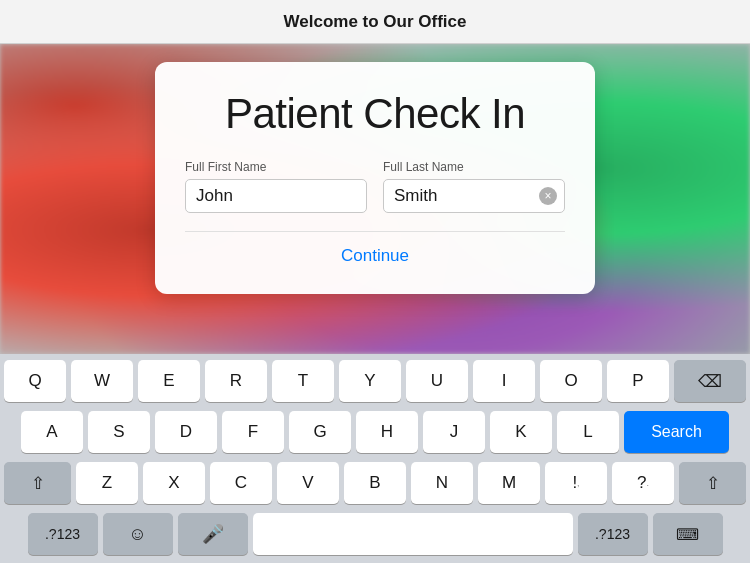  Describe the element at coordinates (375, 536) in the screenshot. I see `keyboard-row-4: .?123 ☺ 🎤 .?123 ⌨` at that location.